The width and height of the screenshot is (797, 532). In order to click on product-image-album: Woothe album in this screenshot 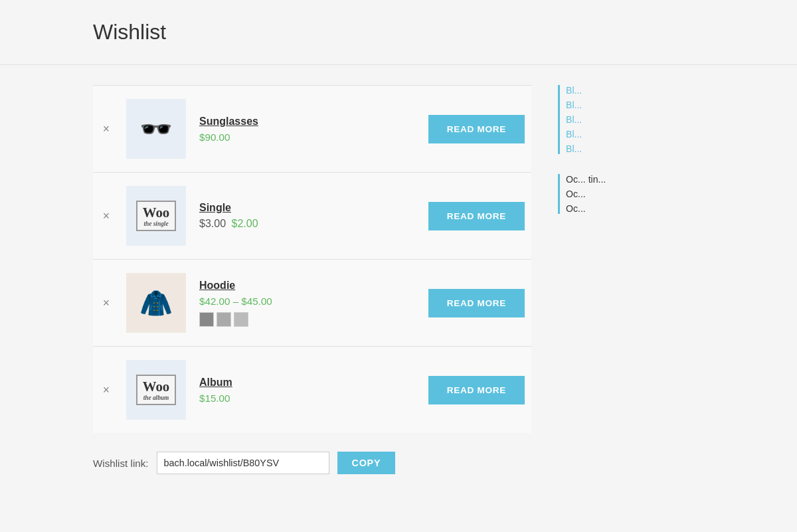, I will do `click(156, 390)`.